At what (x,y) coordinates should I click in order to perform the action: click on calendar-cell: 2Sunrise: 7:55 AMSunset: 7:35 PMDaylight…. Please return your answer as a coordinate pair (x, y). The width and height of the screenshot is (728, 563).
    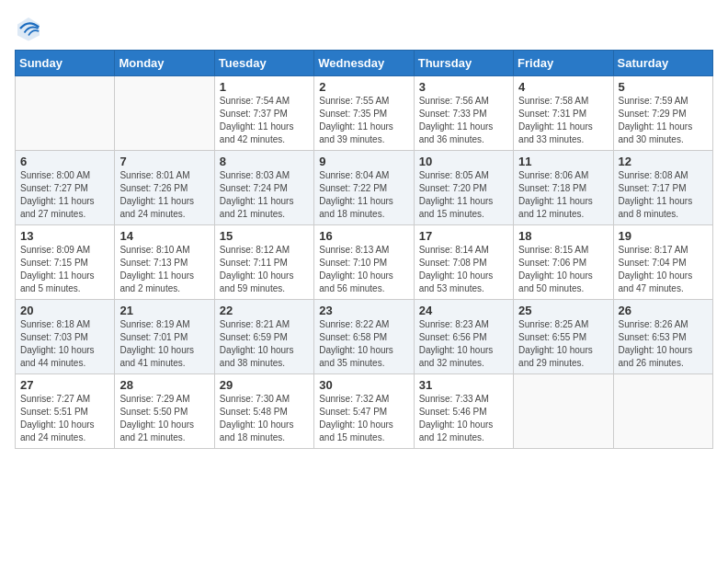
    Looking at the image, I should click on (364, 114).